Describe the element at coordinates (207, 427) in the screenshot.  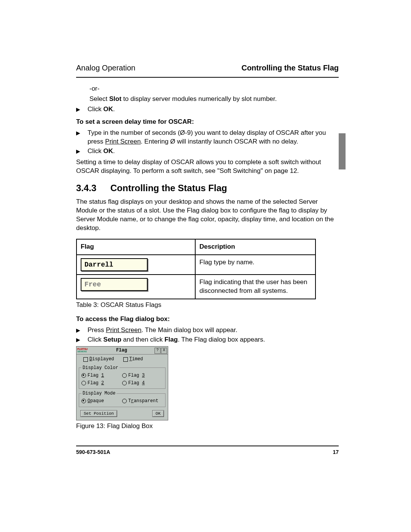
I see `figure-caption: Figure 13: Flag Dialog Box` at that location.